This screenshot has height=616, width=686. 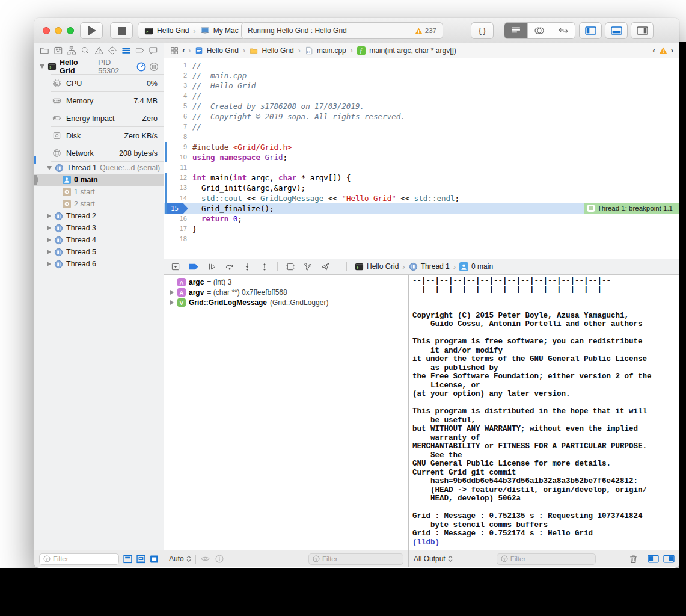 I want to click on zoom-button, so click(x=70, y=31).